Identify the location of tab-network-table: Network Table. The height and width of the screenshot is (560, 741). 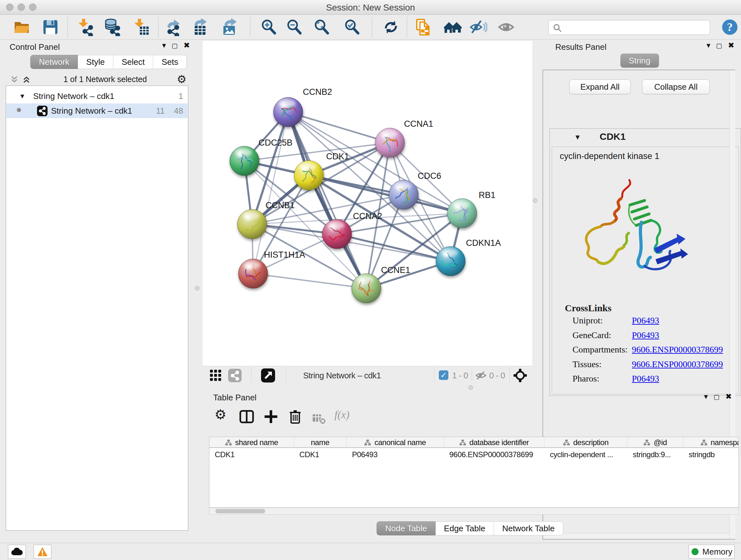
(529, 528).